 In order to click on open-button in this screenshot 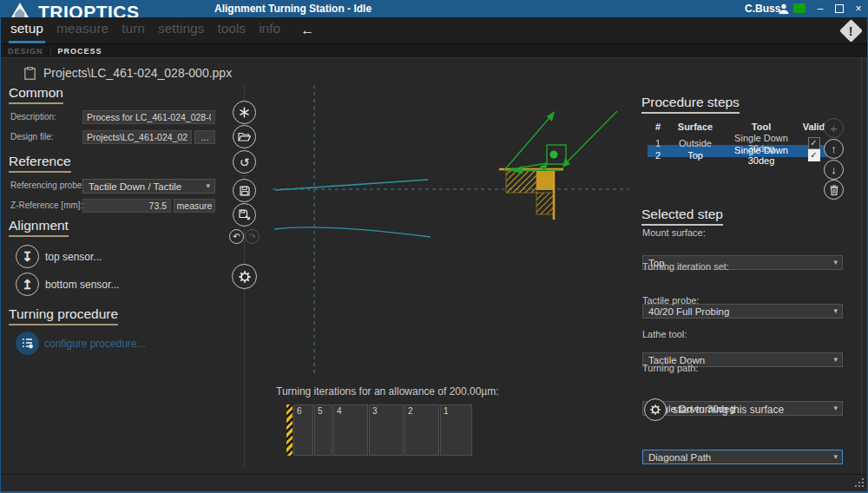, I will do `click(245, 137)`.